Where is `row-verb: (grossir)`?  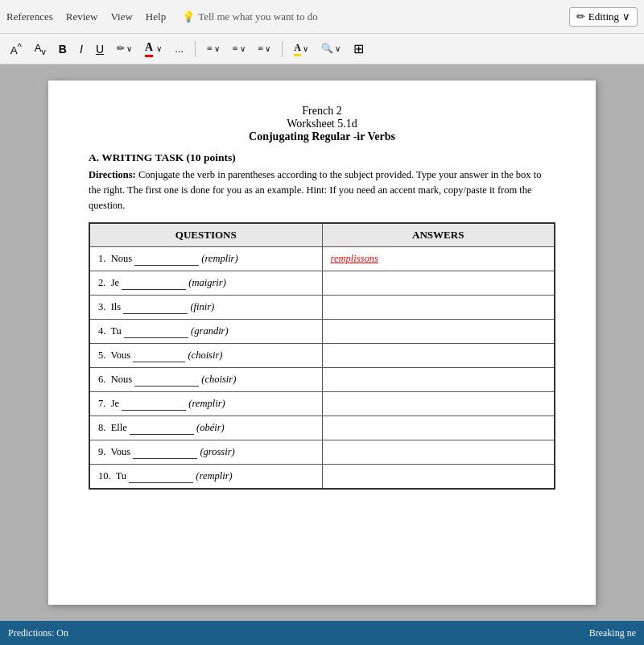
row-verb: (grossir) is located at coordinates (217, 452).